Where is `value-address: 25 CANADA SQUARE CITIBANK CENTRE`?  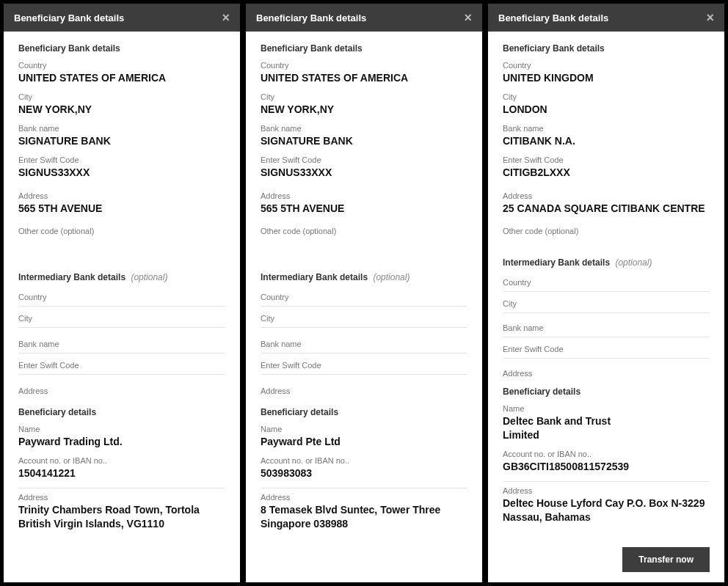 value-address: 25 CANADA SQUARE CITIBANK CENTRE is located at coordinates (606, 208).